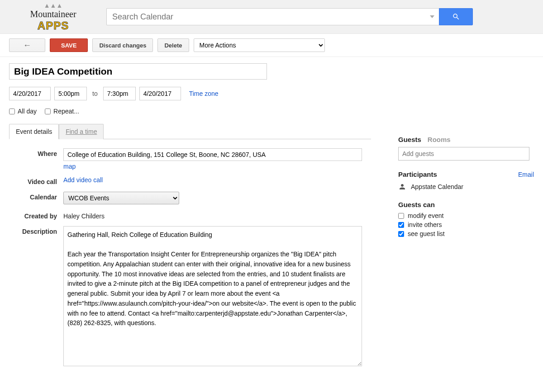 The height and width of the screenshot is (392, 543). Describe the element at coordinates (204, 94) in the screenshot. I see `timezone-link: Time zone` at that location.